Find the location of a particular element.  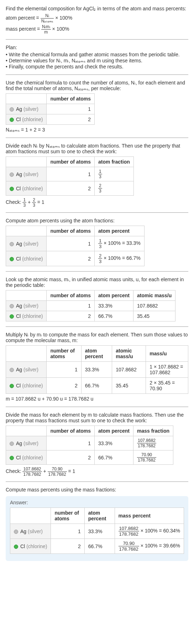

col-atom-percent: atom percent is located at coordinates (114, 431).